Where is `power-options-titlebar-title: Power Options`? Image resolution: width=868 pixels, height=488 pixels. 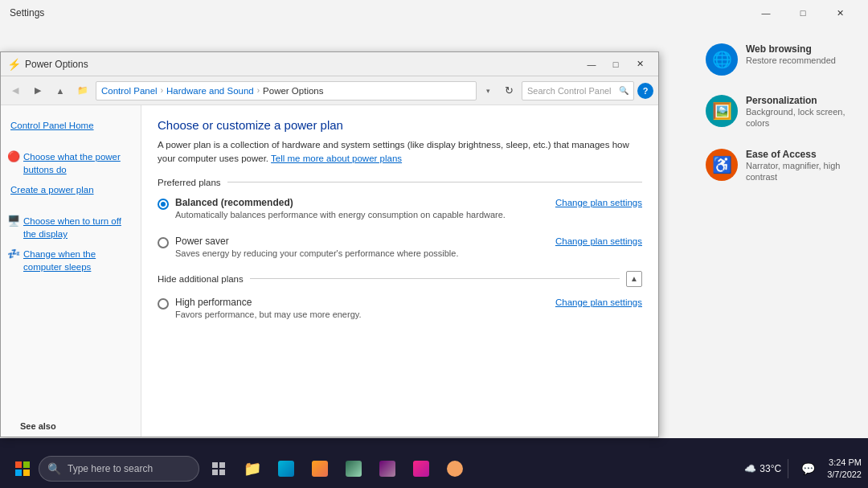
power-options-titlebar-title: Power Options is located at coordinates (302, 64).